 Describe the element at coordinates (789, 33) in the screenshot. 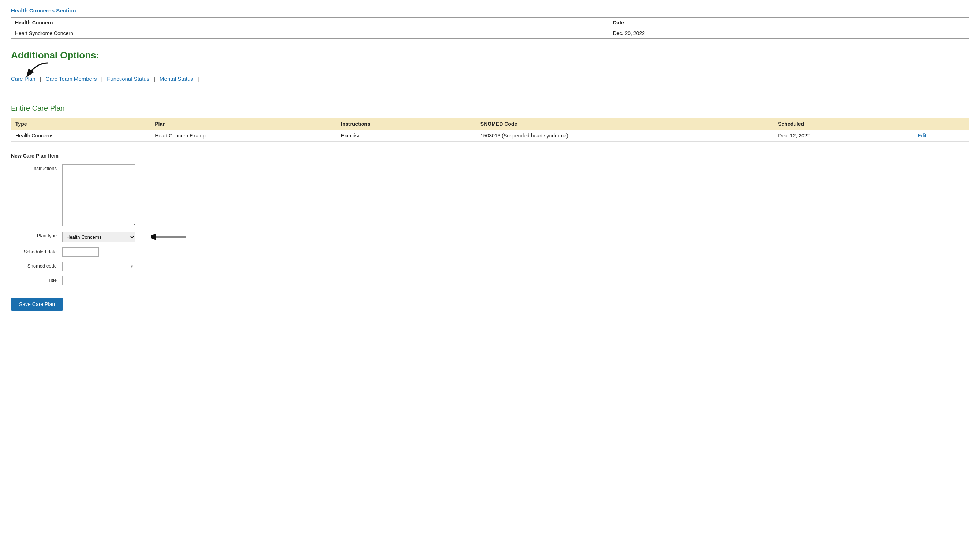

I see `date-value: Dec. 20, 2022` at that location.